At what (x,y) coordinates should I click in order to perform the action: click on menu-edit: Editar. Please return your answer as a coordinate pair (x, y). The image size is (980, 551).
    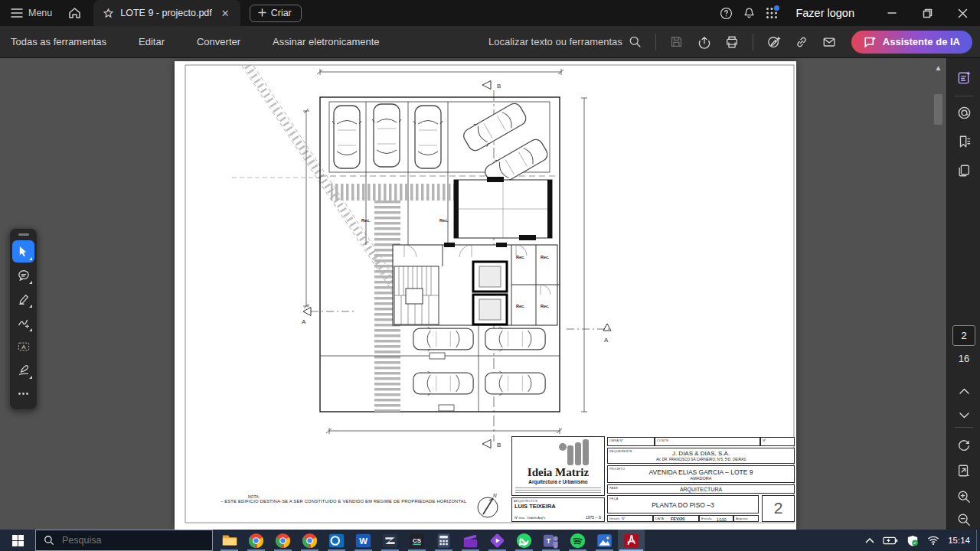
    Looking at the image, I should click on (152, 41).